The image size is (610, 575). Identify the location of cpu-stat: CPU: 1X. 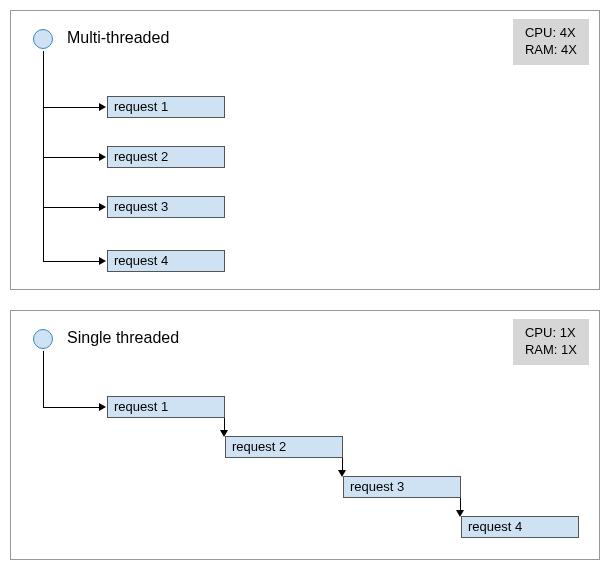
(551, 334).